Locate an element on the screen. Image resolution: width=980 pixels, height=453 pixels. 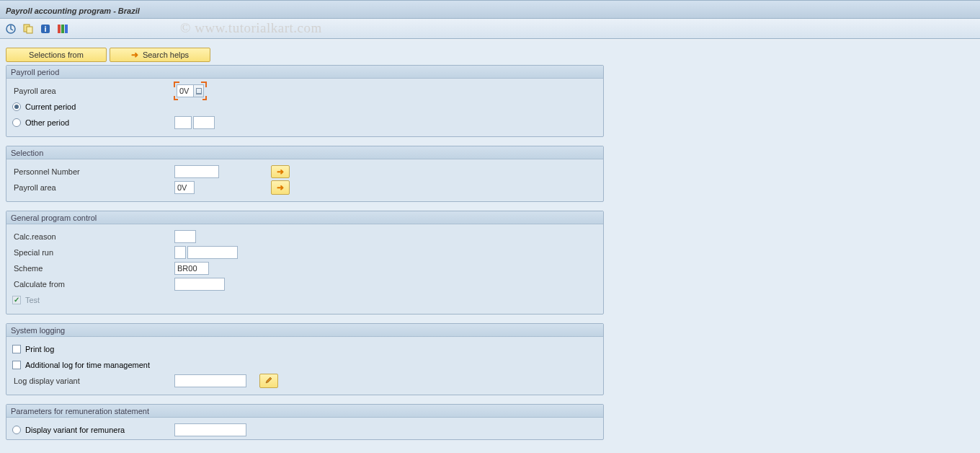
payroll-area-label: Payroll area is located at coordinates (94, 91).